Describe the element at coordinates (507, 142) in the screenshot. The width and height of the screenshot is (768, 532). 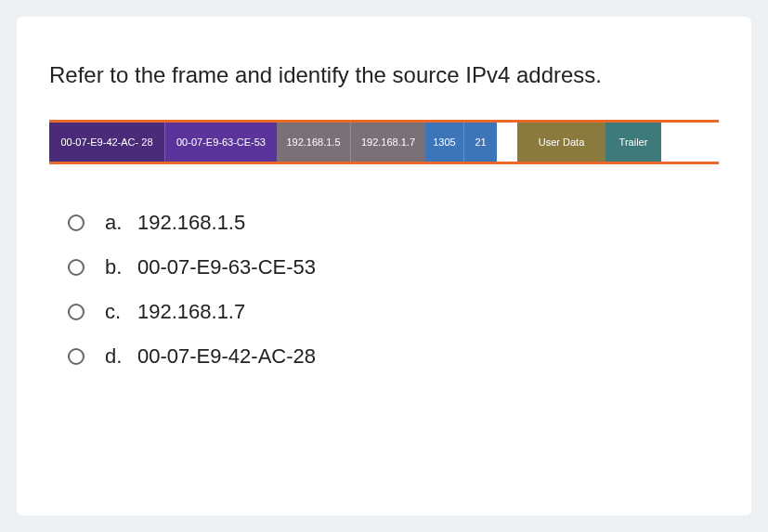
I see `frame-segment-gap` at that location.